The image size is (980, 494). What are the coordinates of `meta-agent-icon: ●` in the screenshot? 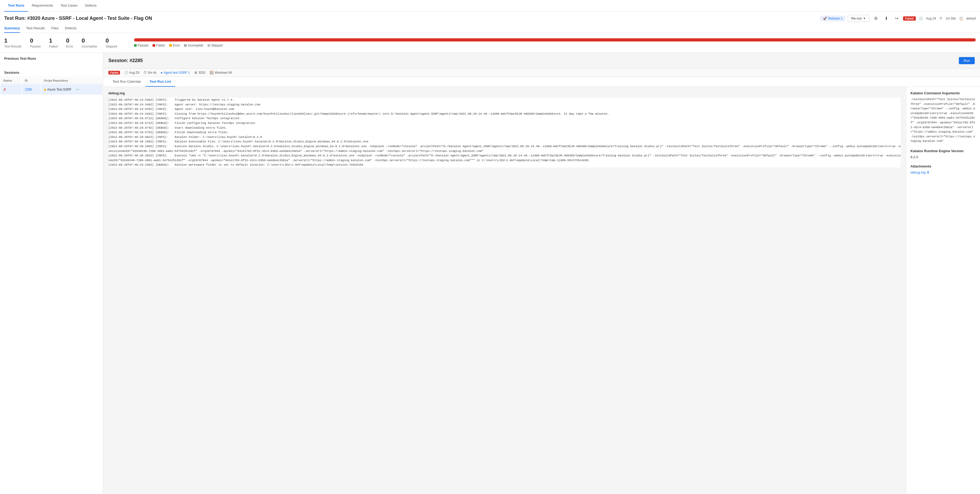 It's located at (162, 73).